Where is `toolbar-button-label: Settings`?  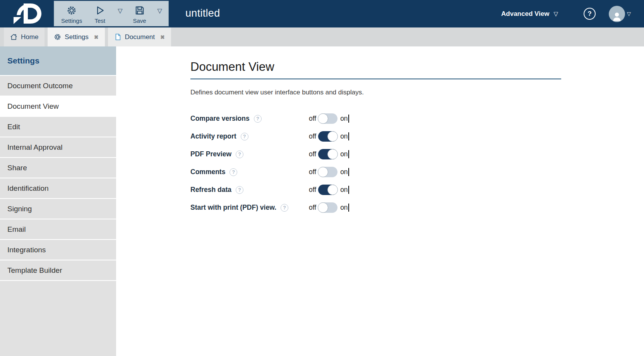
toolbar-button-label: Settings is located at coordinates (72, 21).